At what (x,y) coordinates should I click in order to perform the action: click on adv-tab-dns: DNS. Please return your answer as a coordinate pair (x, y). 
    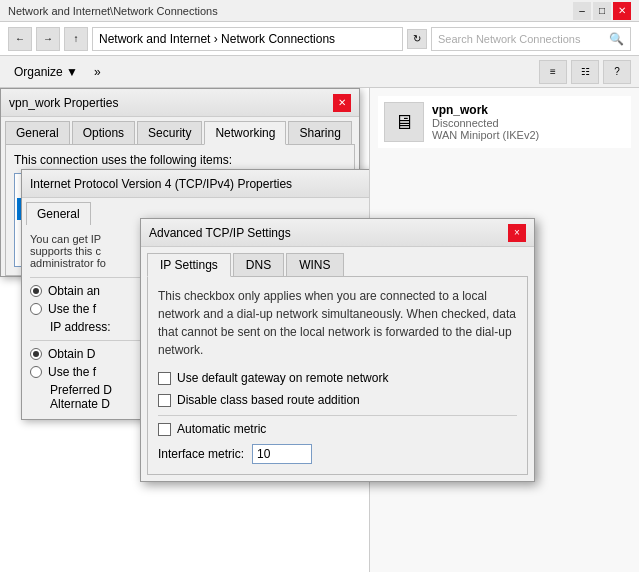
    Looking at the image, I should click on (258, 264).